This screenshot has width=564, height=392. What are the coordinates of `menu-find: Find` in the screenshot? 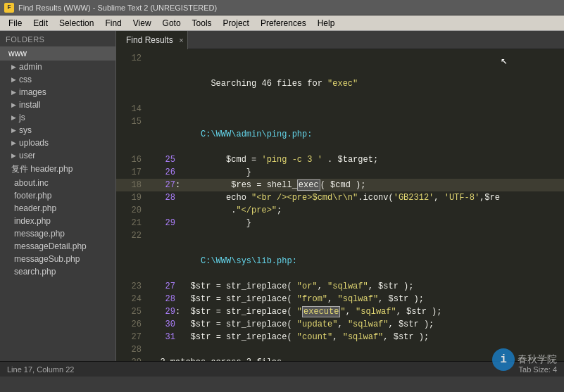 It's located at (113, 23).